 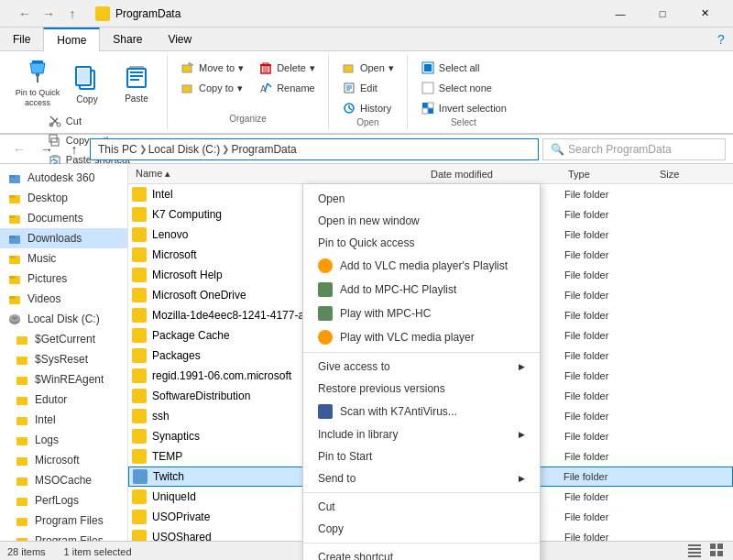 I want to click on sidebar-item-winreagent: $WinREAgent, so click(x=64, y=379).